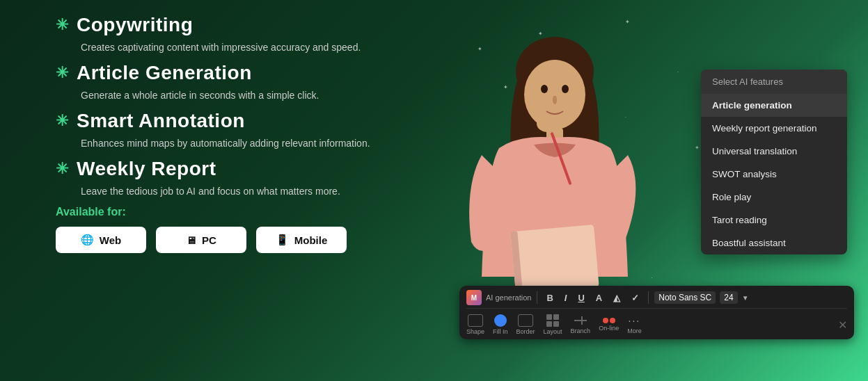  Describe the element at coordinates (474, 298) in the screenshot. I see `toolbar-logo: M` at that location.